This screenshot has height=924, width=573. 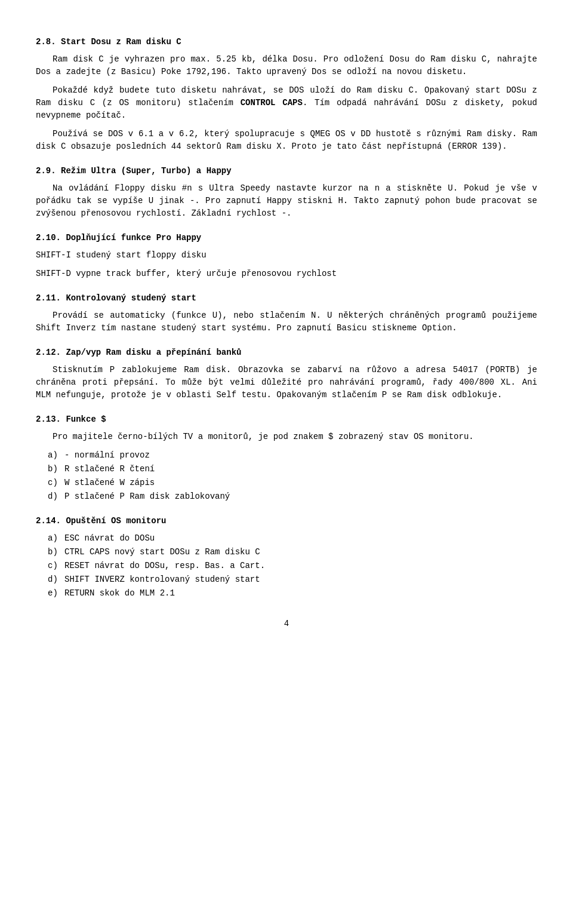 What do you see at coordinates (147, 497) in the screenshot?
I see `list-text-d: P stlačené P Ram disk zablokovaný` at bounding box center [147, 497].